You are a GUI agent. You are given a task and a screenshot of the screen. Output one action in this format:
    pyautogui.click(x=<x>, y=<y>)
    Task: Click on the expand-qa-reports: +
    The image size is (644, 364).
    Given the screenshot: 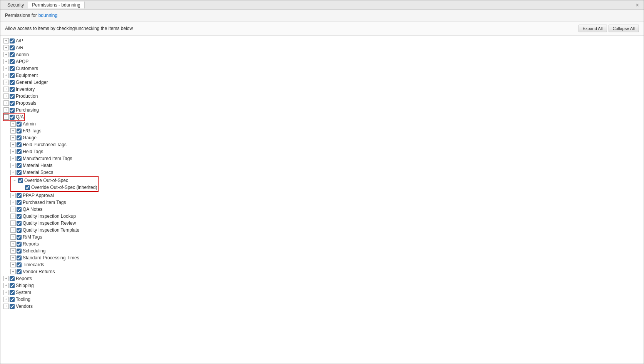 What is the action you would take?
    pyautogui.click(x=13, y=244)
    